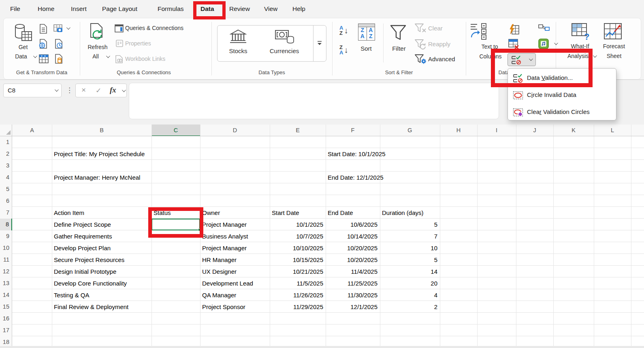 This screenshot has width=644, height=348. Describe the element at coordinates (43, 29) in the screenshot. I see `from-text-file-icon` at that location.